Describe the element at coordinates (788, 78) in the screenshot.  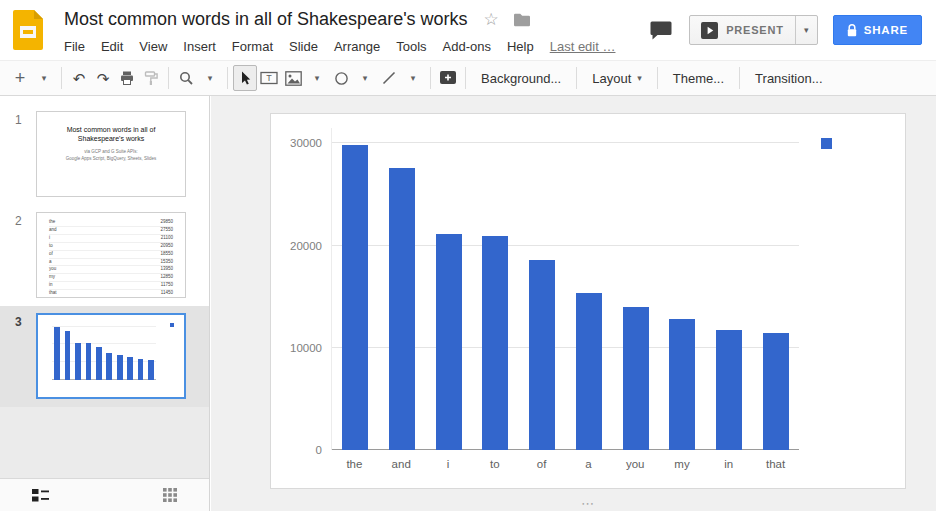
I see `transition-button: Transition...` at that location.